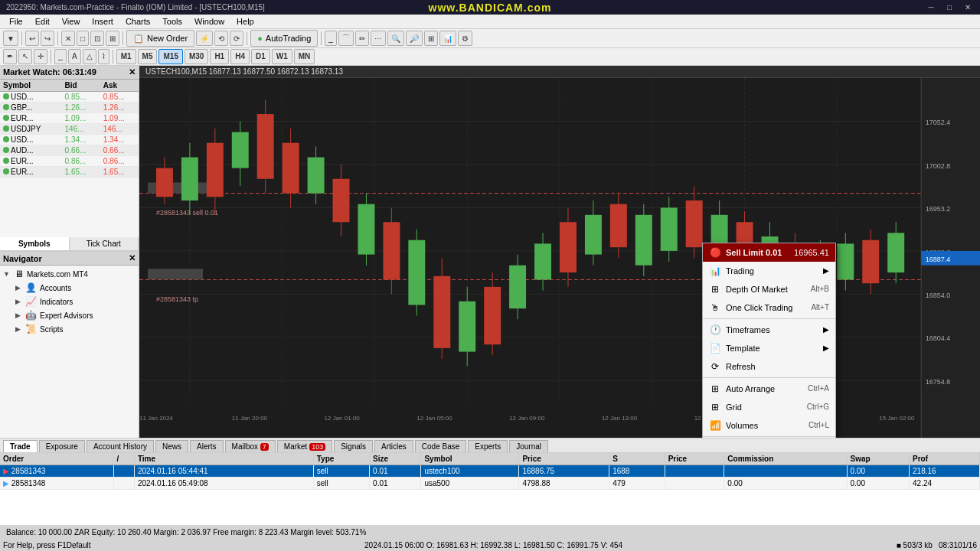 This screenshot has height=551, width=980. What do you see at coordinates (90, 57) in the screenshot?
I see `toolbar-triangle: △` at bounding box center [90, 57].